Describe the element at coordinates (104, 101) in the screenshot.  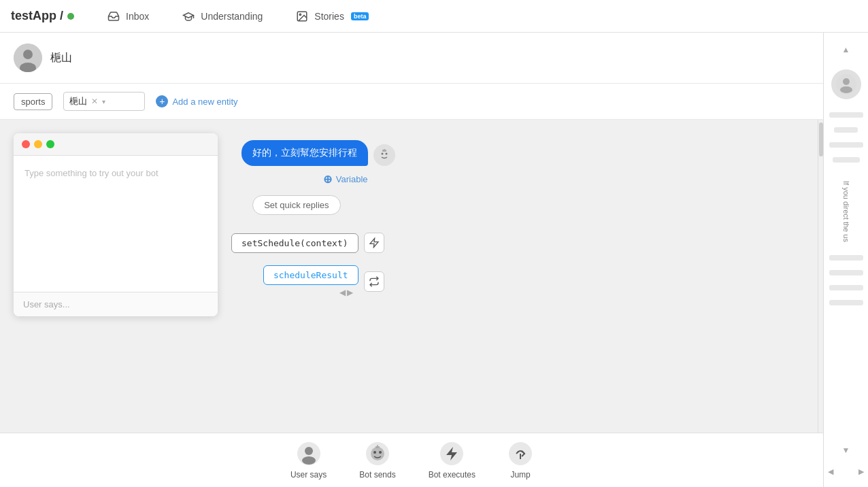
I see `entity-select: 梔山 ✕ ▾` at that location.